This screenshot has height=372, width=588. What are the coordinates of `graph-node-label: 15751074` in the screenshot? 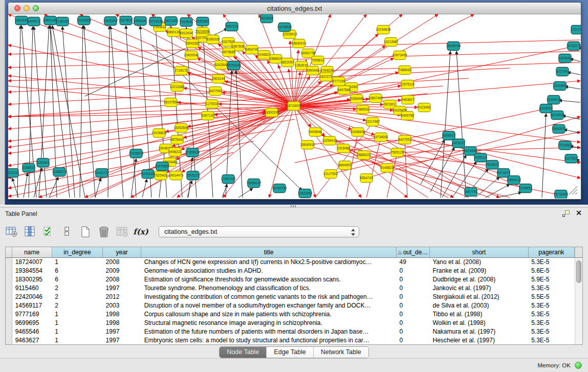 It's located at (574, 46).